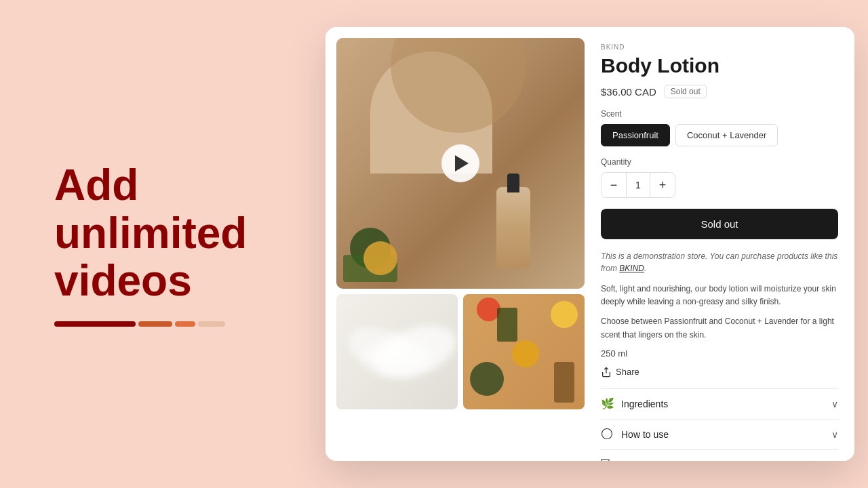 The width and height of the screenshot is (868, 488). What do you see at coordinates (727, 136) in the screenshot?
I see `scent-coconut-lavender: Coconut + Lavender` at bounding box center [727, 136].